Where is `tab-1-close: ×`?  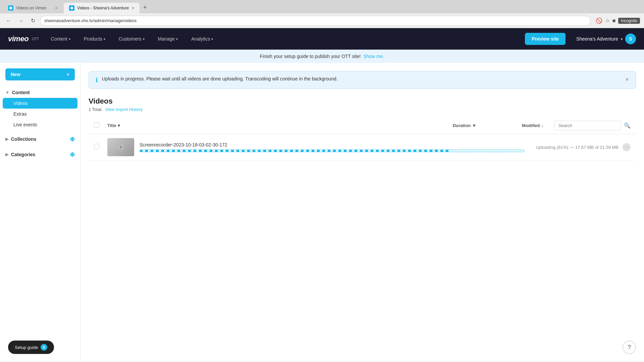 tab-1-close: × is located at coordinates (56, 8).